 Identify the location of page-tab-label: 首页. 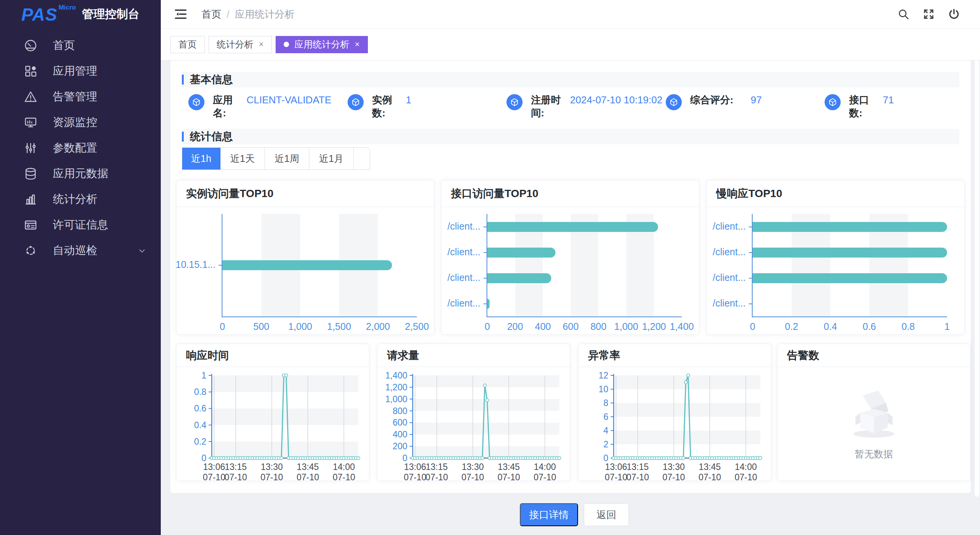
(188, 44).